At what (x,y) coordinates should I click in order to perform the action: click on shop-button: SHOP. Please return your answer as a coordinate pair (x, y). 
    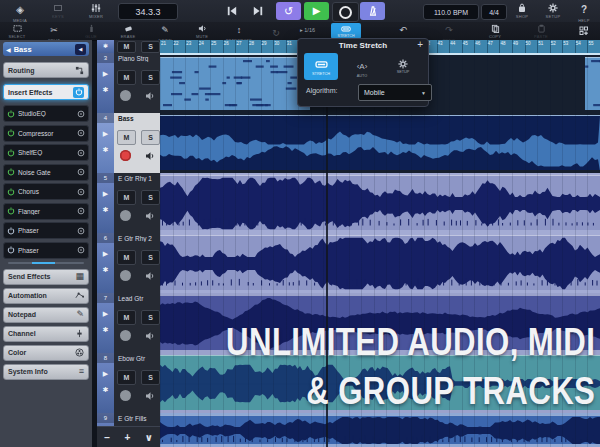
    Looking at the image, I should click on (522, 11).